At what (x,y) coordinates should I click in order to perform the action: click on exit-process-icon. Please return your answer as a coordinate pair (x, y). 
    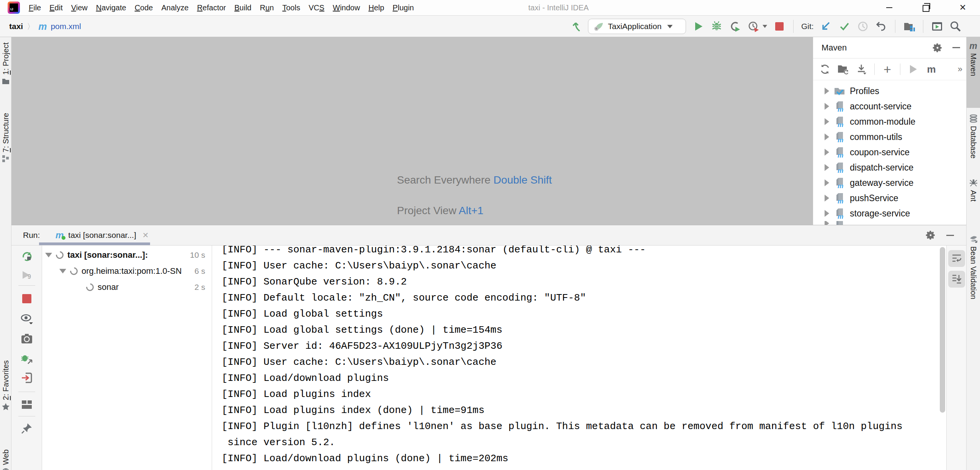
    Looking at the image, I should click on (27, 378).